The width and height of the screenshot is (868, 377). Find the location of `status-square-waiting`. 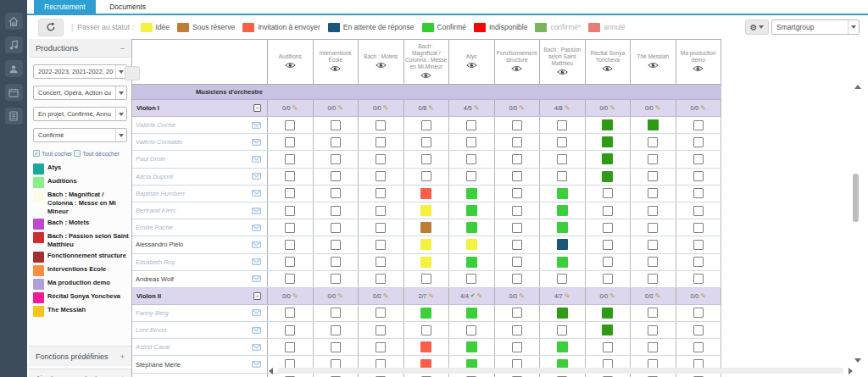

status-square-waiting is located at coordinates (563, 244).